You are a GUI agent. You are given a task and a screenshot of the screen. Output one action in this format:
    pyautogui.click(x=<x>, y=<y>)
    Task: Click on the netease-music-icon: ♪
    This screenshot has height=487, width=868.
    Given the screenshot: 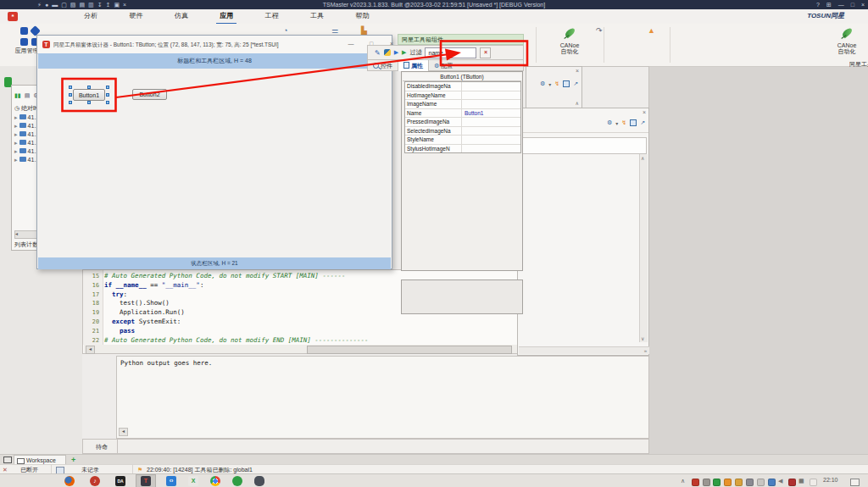 What is the action you would take?
    pyautogui.click(x=95, y=481)
    